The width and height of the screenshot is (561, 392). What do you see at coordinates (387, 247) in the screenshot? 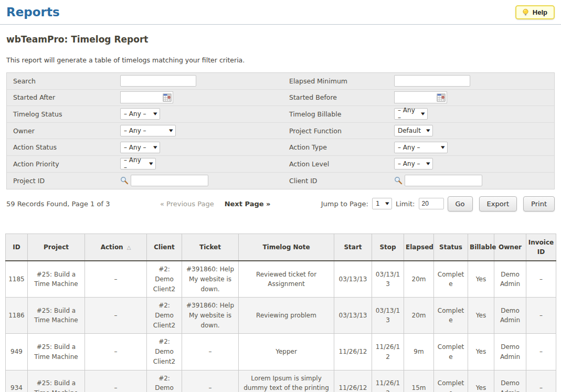
I see `column-header-label: Stop` at bounding box center [387, 247].